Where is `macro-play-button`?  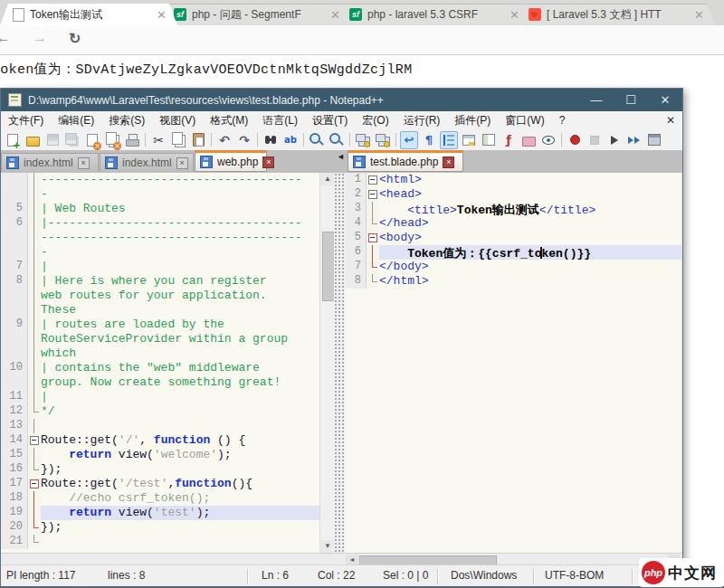
macro-play-button is located at coordinates (614, 140).